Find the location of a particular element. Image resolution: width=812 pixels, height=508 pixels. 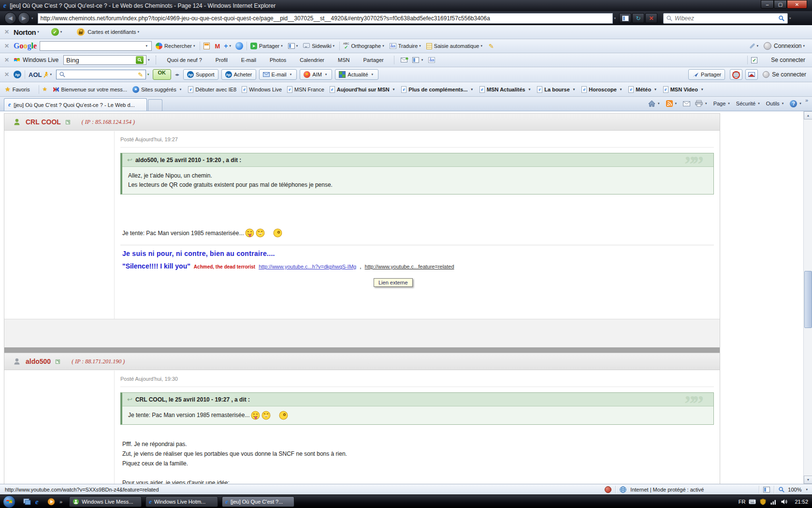

autofill-button: Saisie automatique is located at coordinates (457, 46).